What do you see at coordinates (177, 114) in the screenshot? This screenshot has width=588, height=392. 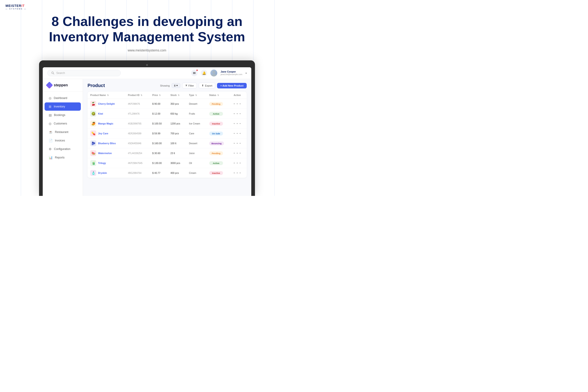 I see `cell-stock-1: 650 kg` at bounding box center [177, 114].